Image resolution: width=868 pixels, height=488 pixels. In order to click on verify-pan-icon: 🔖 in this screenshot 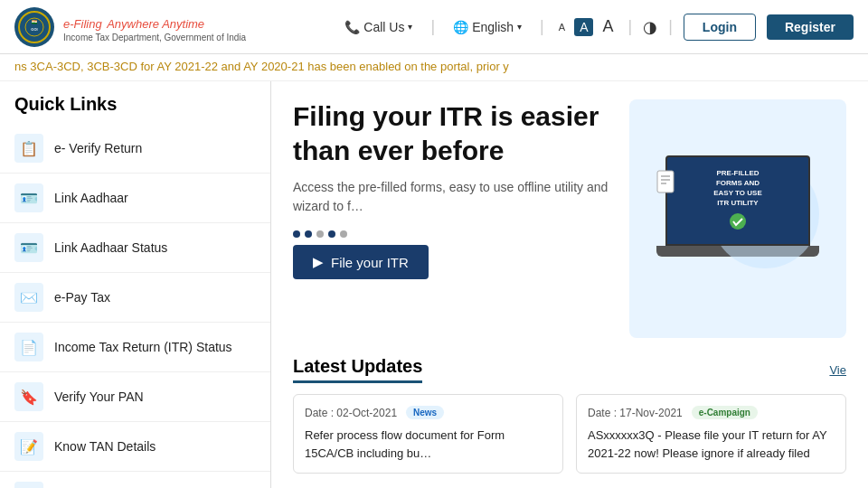, I will do `click(29, 397)`.